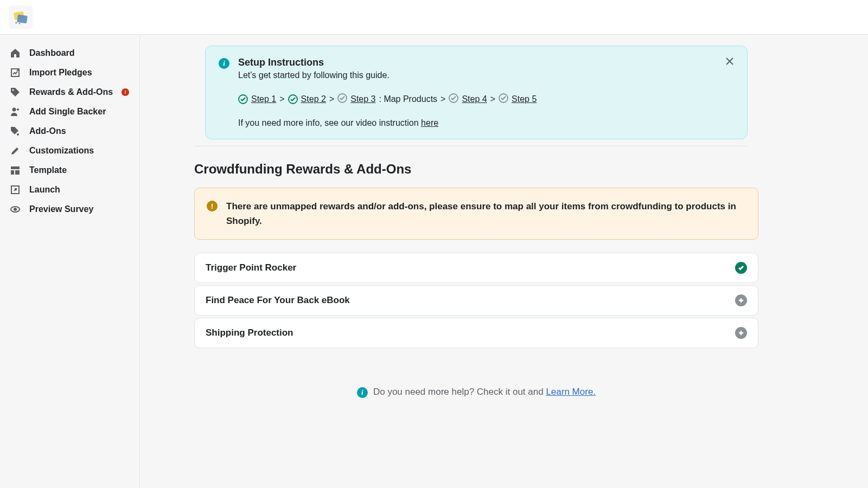 The height and width of the screenshot is (488, 868). Describe the element at coordinates (471, 146) in the screenshot. I see `divider` at that location.